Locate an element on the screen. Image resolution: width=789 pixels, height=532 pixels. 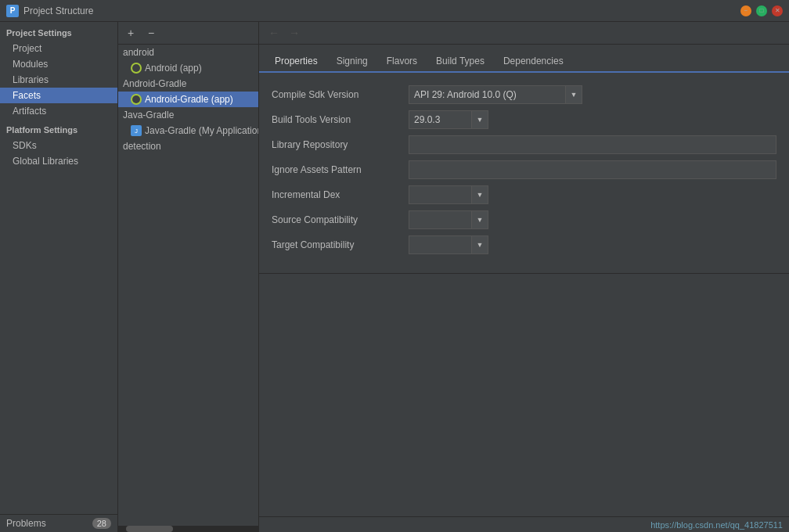
tree-item-android-app: Android (app) is located at coordinates (188, 68).